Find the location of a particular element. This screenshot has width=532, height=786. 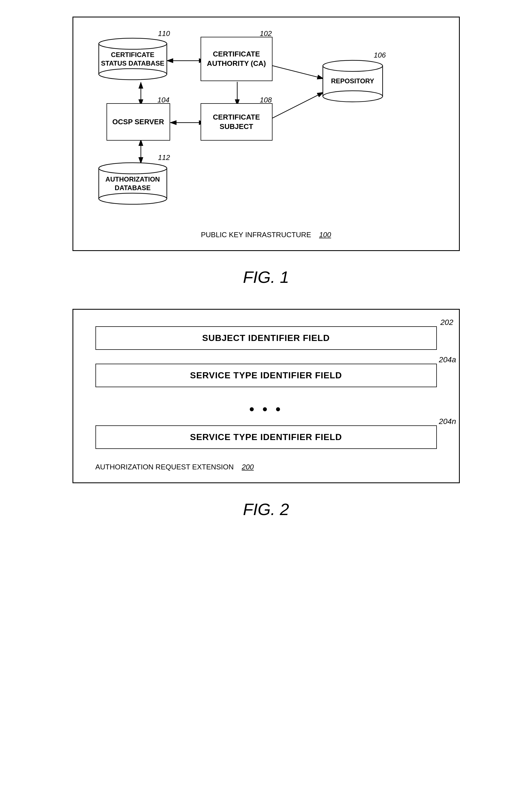

cert-status-db-ref: 110 is located at coordinates (164, 34).